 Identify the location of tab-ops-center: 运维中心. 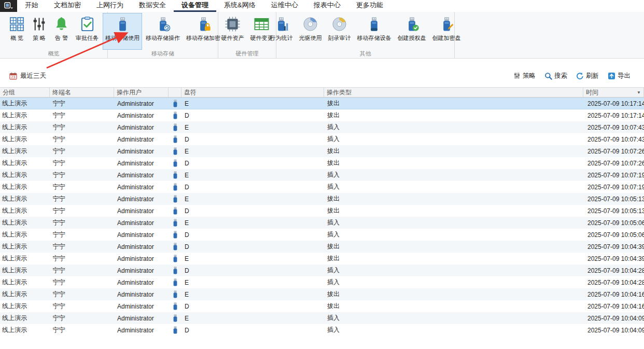
(285, 6).